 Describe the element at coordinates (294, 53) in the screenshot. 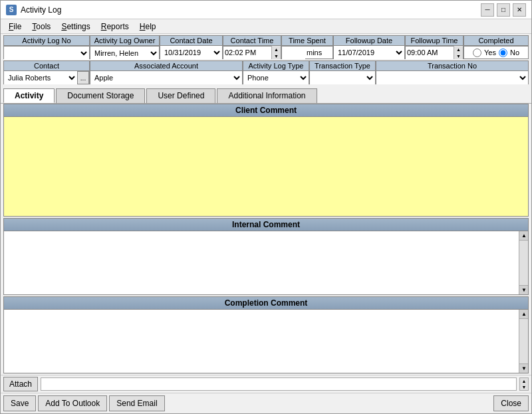

I see `time-spent-input` at that location.